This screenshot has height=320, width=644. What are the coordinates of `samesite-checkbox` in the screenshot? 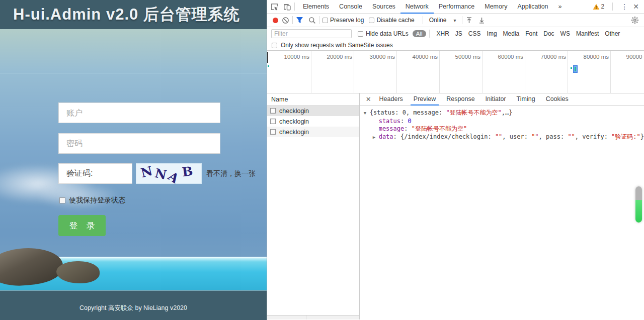 It's located at (275, 45).